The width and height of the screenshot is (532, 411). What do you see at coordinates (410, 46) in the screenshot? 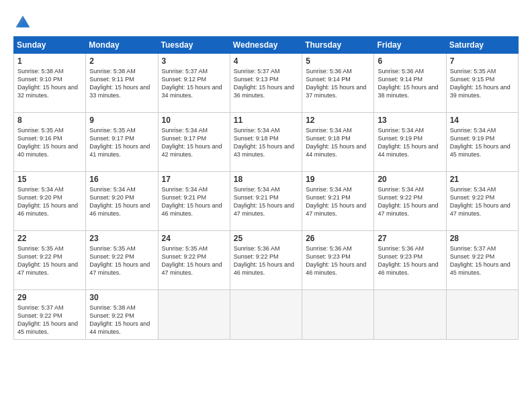
I see `weekday-friday: Friday` at bounding box center [410, 46].